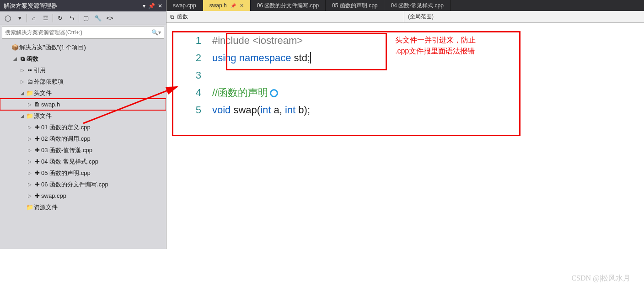 The image size is (644, 286). Describe the element at coordinates (72, 18) in the screenshot. I see `collapse-icon: ⇆` at that location.